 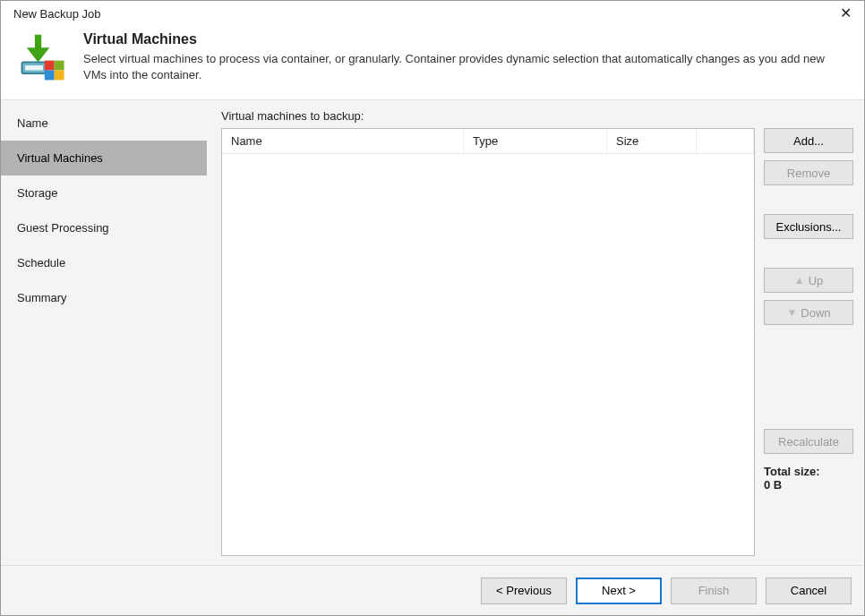 What do you see at coordinates (817, 281) in the screenshot?
I see `move-up-label: Up` at bounding box center [817, 281].